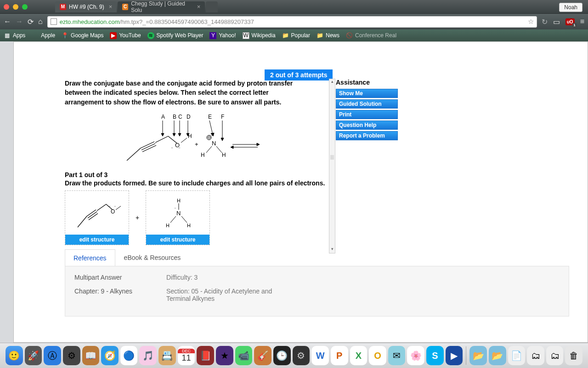  Describe the element at coordinates (86, 7) in the screenshot. I see `tab-hw9: M HW #9 (Ch. 9) ×` at that location.